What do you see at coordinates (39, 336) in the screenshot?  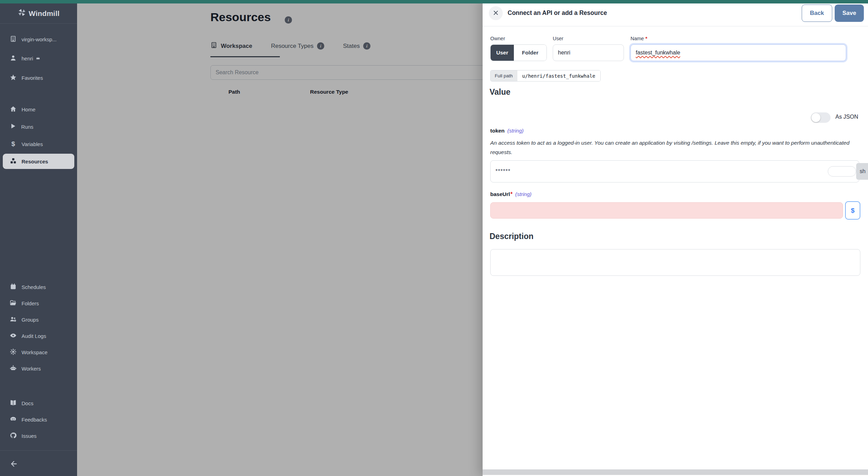 I see `sidebar-item-audit-logs: Audit Logs` at bounding box center [39, 336].